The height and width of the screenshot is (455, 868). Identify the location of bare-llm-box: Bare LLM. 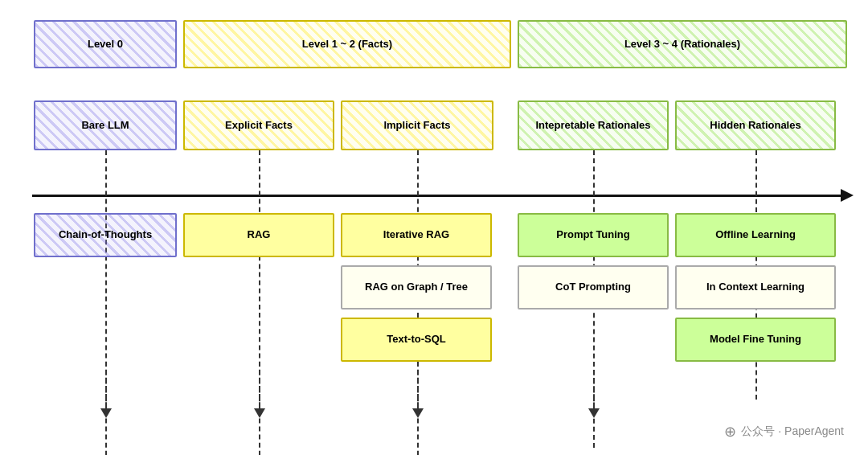
(105, 125).